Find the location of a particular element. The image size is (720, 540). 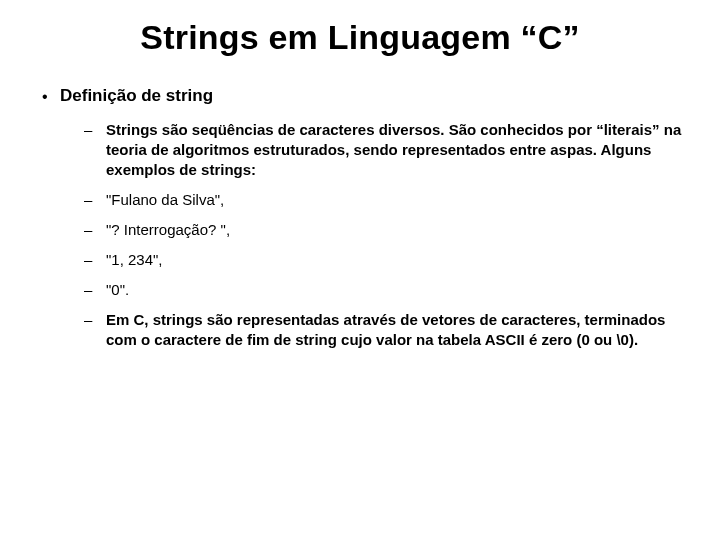

list-item-text: "? Interrogação? ", is located at coordinates (168, 230).